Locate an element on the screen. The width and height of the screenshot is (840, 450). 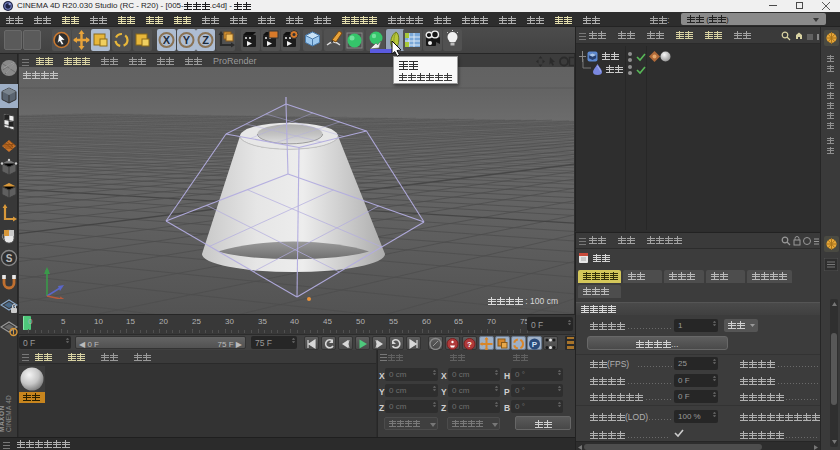
svg-text: Z is located at coordinates (206, 40).